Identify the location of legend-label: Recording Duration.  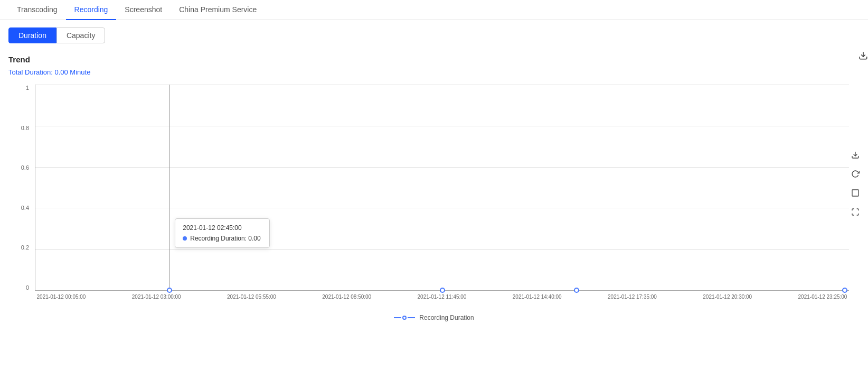
(447, 318).